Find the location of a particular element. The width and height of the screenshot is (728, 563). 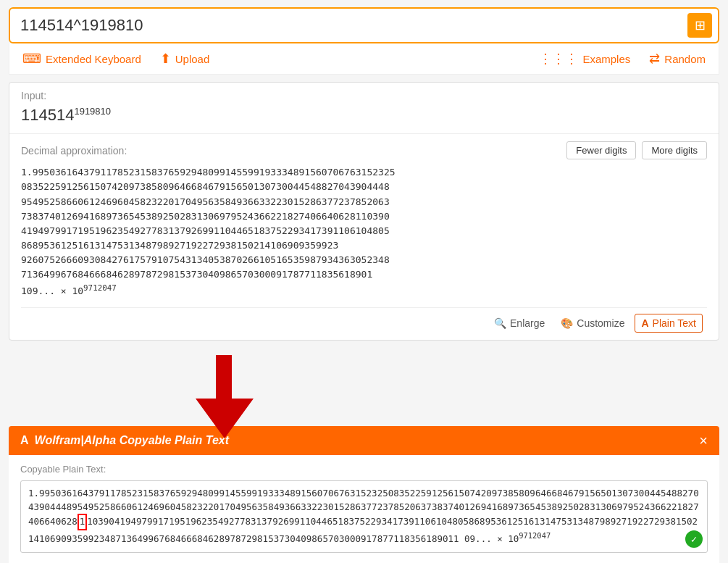

input-base: 114514 is located at coordinates (48, 114).